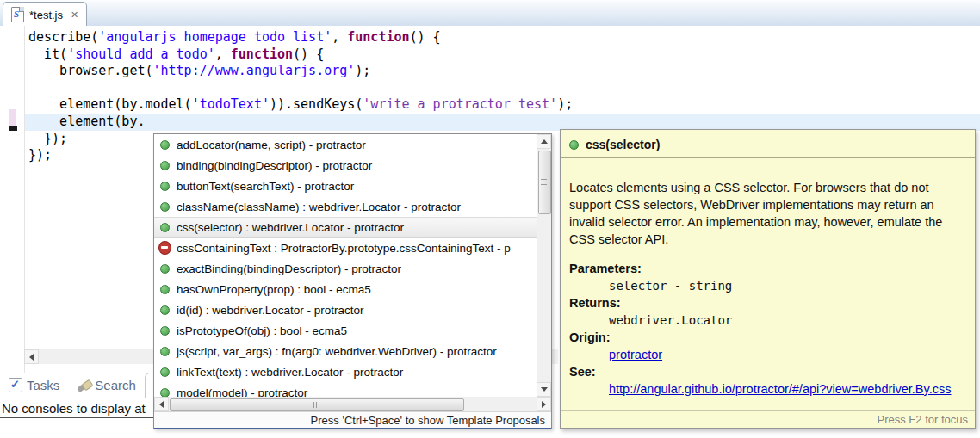 This screenshot has height=438, width=980. I want to click on completion-item-label: addLocator(name, script) - protractor, so click(271, 145).